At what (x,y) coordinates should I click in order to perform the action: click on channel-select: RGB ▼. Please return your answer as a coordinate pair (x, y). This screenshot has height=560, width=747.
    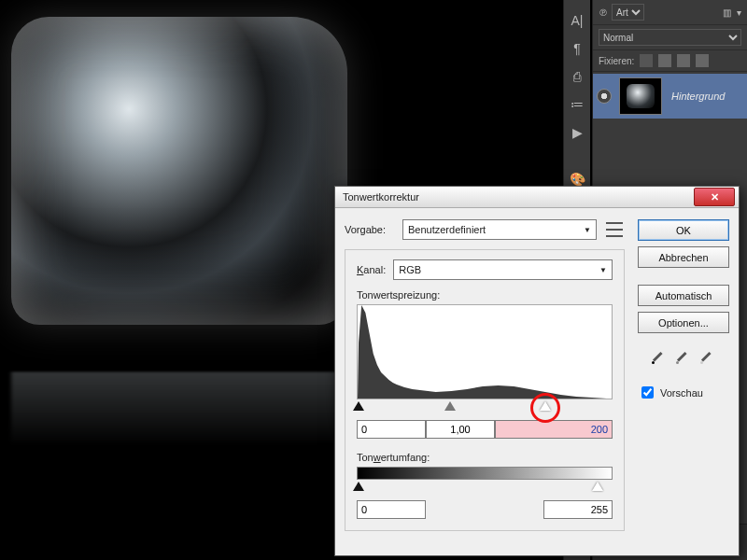
    Looking at the image, I should click on (502, 270).